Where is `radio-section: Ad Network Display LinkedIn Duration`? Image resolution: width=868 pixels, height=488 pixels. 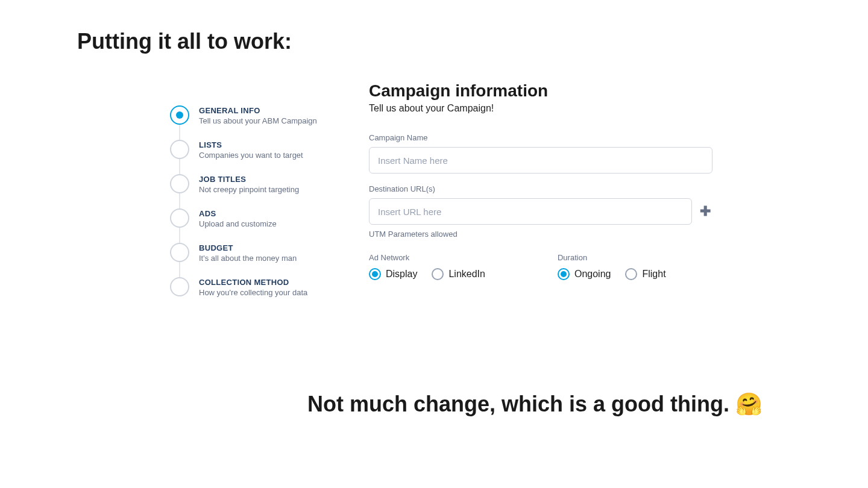 radio-section: Ad Network Display LinkedIn Duration is located at coordinates (541, 266).